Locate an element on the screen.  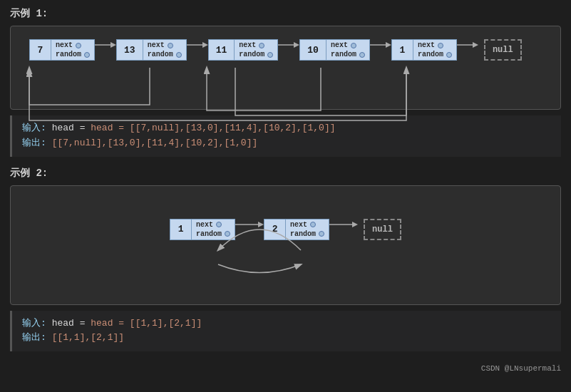
null-box-2: null is located at coordinates (382, 229).